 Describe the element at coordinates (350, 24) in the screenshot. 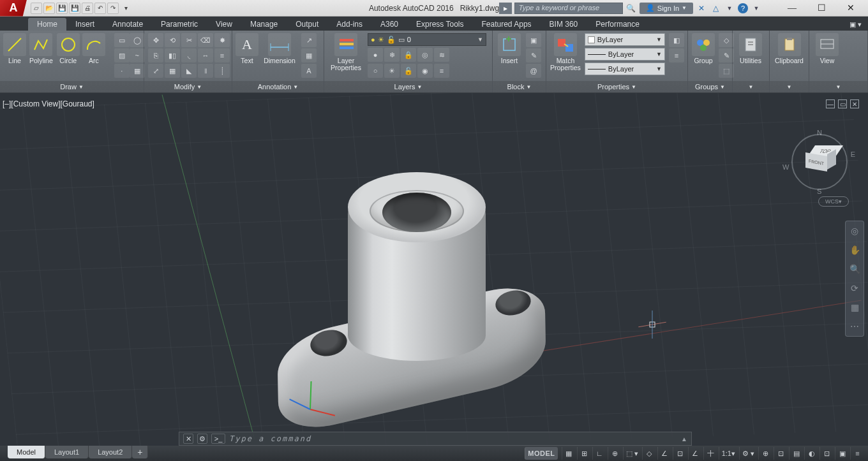

I see `tab-addins: Add-ins` at that location.